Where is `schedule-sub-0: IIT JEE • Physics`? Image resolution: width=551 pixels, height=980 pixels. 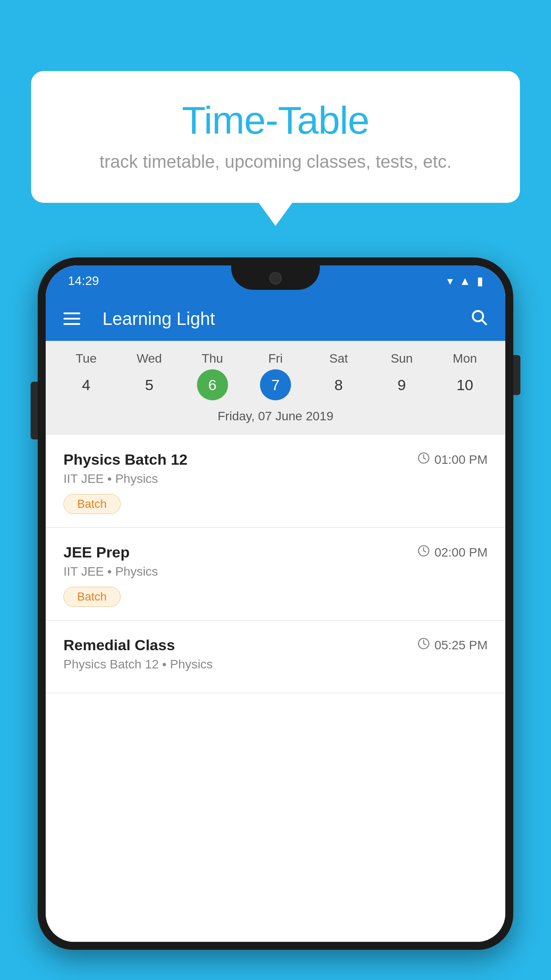 schedule-sub-0: IIT JEE • Physics is located at coordinates (276, 479).